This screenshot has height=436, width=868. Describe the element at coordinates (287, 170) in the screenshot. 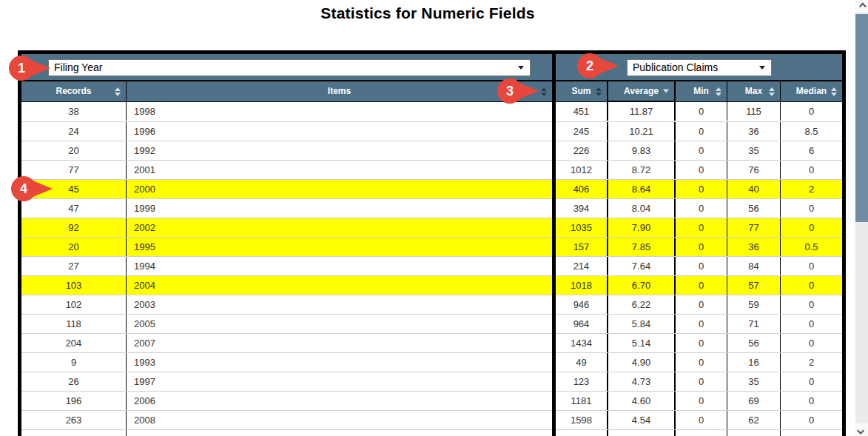

I see `table-row: 772001` at that location.